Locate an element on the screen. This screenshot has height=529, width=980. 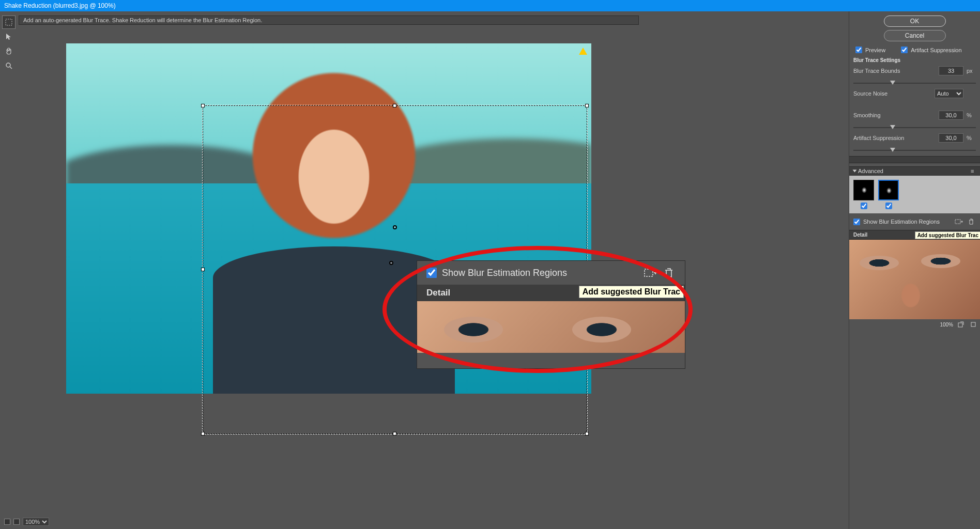
blur-trace-settings-title: Blur Trace Settings is located at coordinates (915, 60).